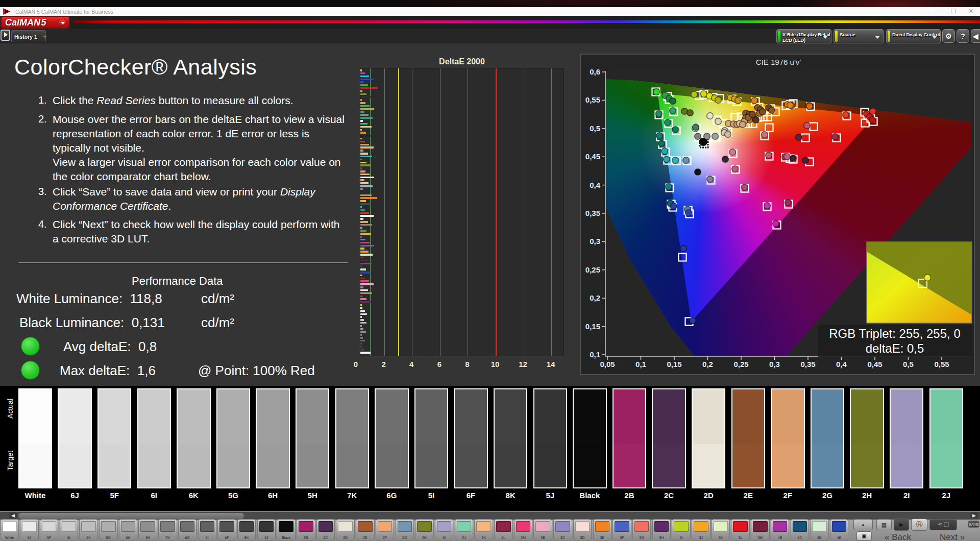 Image resolution: width=980 pixels, height=541 pixels. Describe the element at coordinates (607, 364) in the screenshot. I see `svg-text: 0,05` at that location.